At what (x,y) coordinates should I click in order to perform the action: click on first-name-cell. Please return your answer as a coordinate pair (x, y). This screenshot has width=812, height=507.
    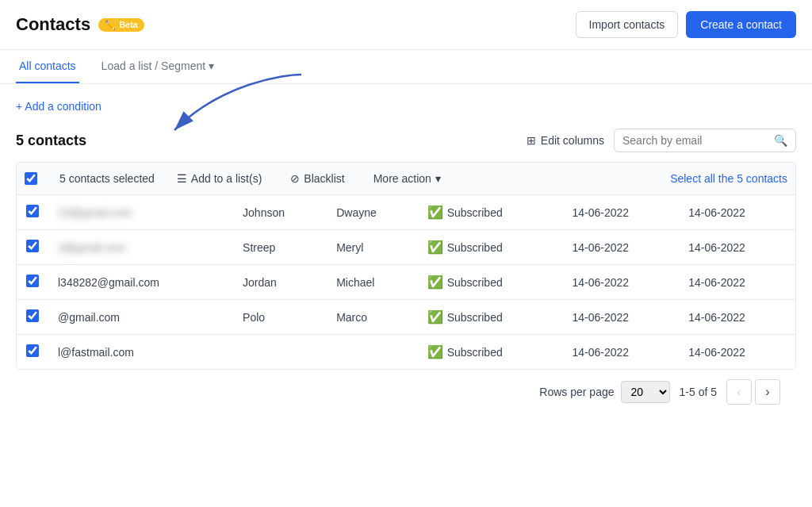
    Looking at the image, I should click on (373, 352).